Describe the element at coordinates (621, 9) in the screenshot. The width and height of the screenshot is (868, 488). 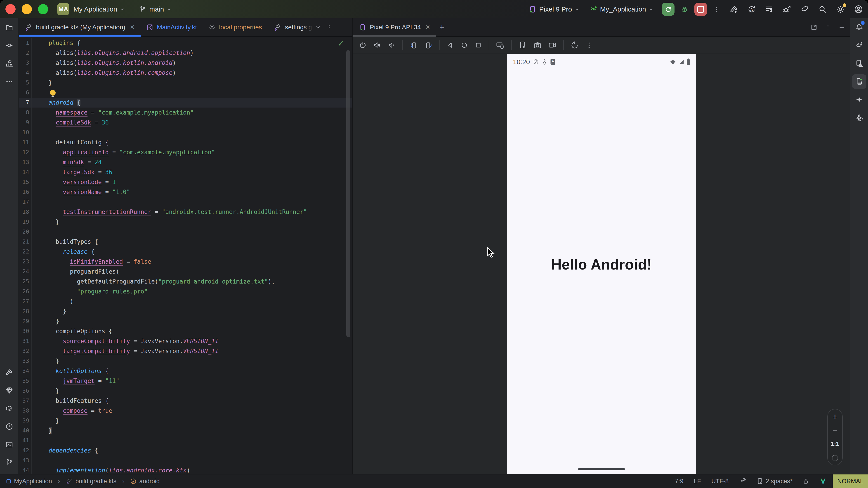
I see `run-configuration-selector: My_Application` at that location.